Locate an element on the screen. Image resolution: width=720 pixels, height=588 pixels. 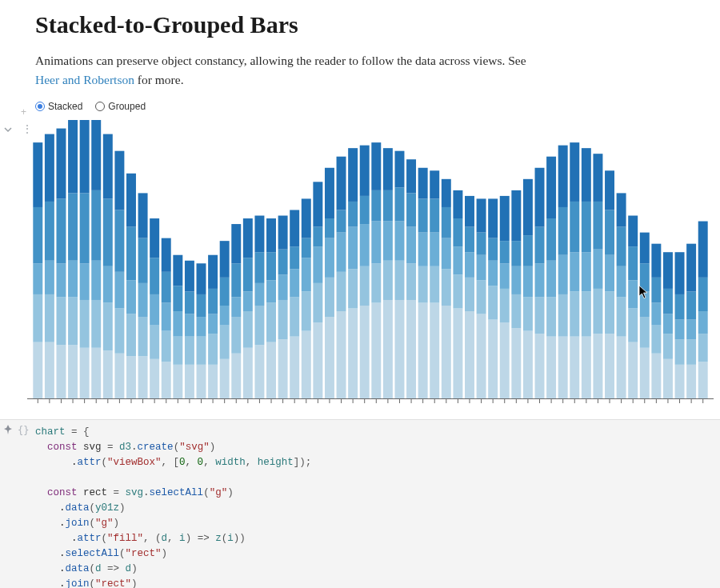
add-cell-icon: + is located at coordinates (24, 112).